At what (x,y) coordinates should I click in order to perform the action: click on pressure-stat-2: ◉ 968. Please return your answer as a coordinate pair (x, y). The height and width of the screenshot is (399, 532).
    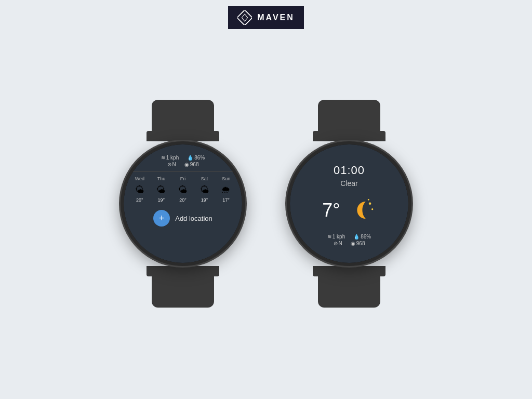
    Looking at the image, I should click on (358, 243).